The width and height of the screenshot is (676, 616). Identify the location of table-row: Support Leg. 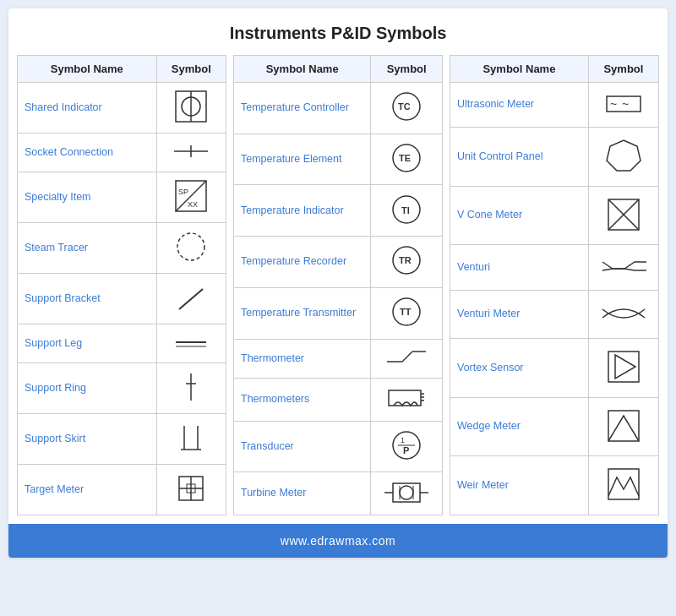
(122, 344).